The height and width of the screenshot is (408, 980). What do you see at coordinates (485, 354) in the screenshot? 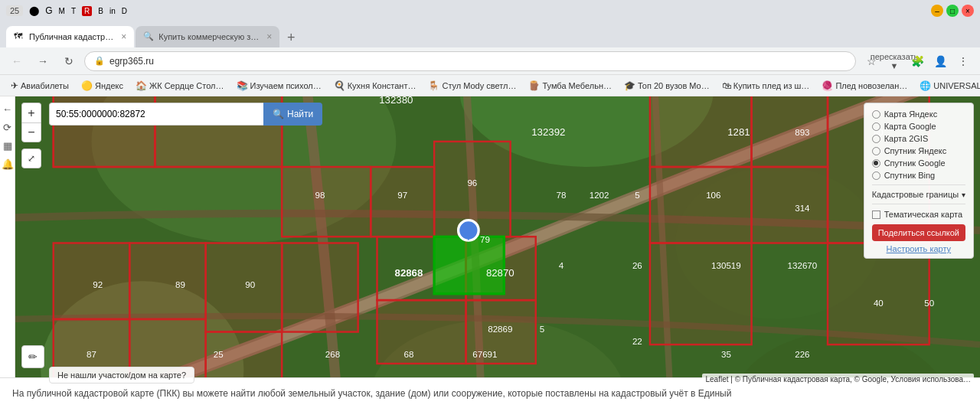
I see `svg-text: 67691` at bounding box center [485, 354].